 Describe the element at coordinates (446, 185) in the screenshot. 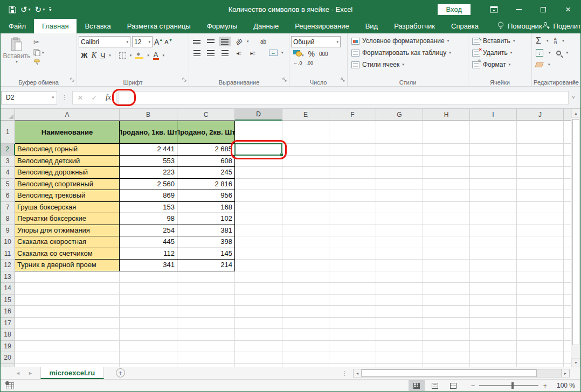

I see `cell-H5` at that location.